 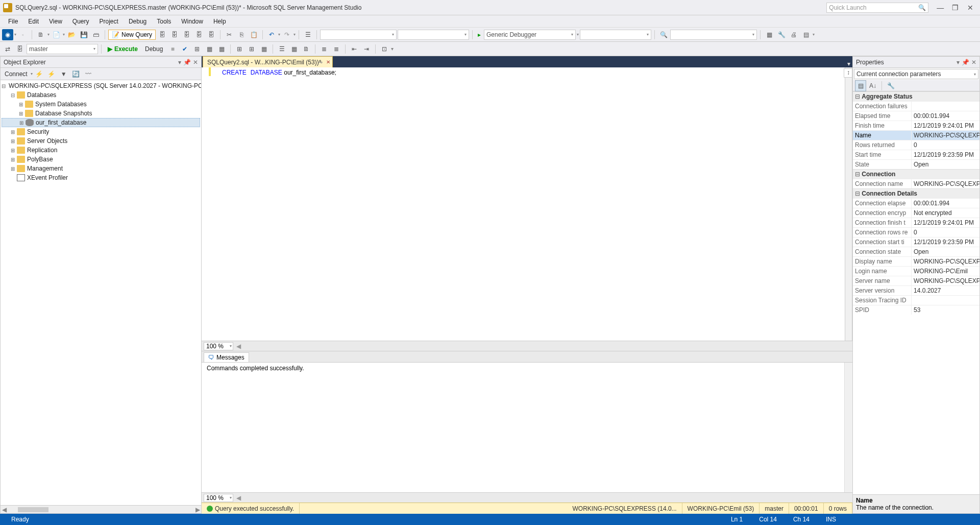 I want to click on minimize-button: —, so click(x=940, y=8).